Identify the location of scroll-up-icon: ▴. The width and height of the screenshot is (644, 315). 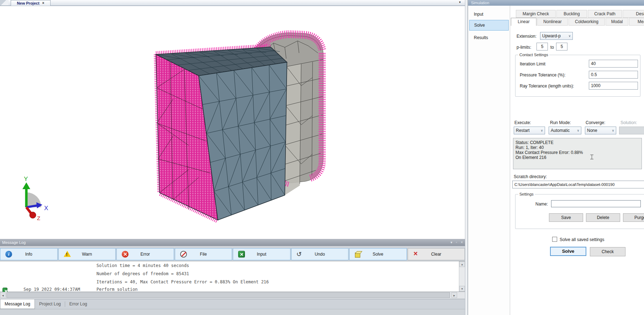
(462, 264).